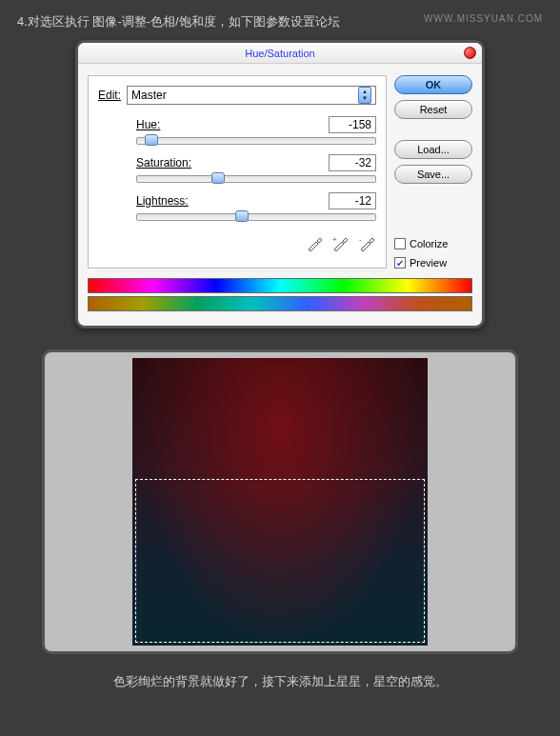  Describe the element at coordinates (164, 163) in the screenshot. I see `saturation-label: Saturation:` at that location.